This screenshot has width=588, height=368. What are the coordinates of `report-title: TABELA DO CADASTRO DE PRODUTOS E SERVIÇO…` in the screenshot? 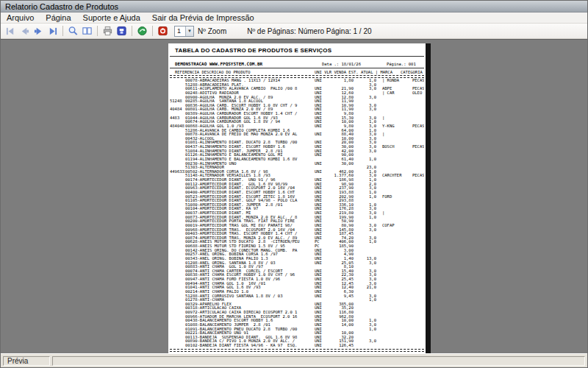 It's located at (300, 50).